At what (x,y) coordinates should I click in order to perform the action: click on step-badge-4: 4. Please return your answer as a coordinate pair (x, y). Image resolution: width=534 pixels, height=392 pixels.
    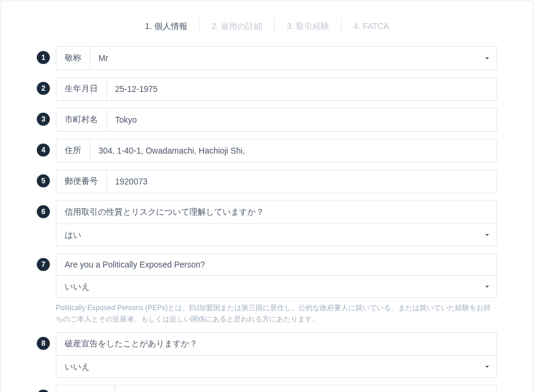
    Looking at the image, I should click on (43, 150).